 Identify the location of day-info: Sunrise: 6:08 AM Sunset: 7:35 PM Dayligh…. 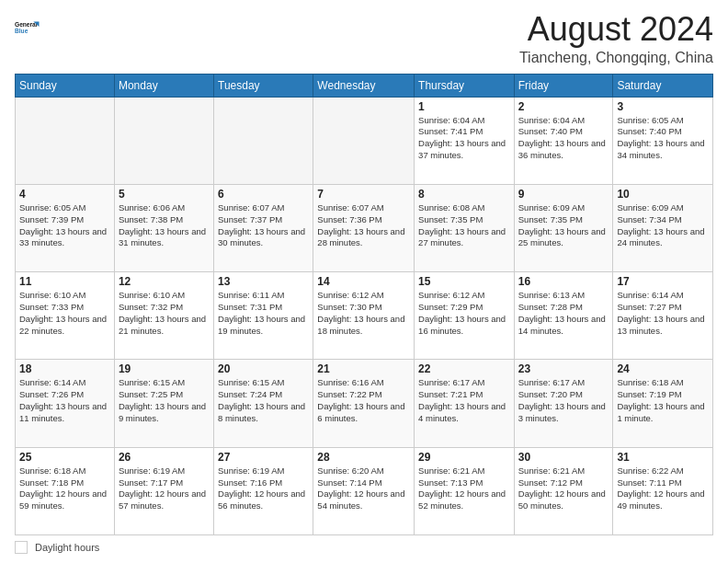
(464, 226).